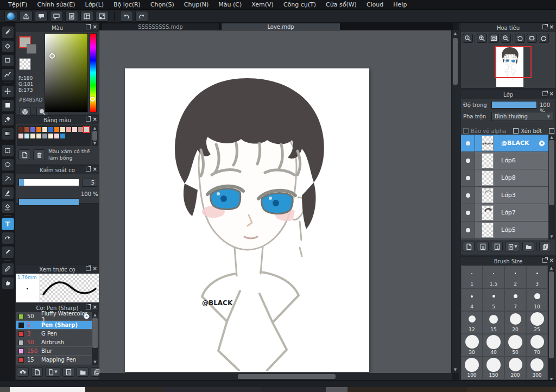  Describe the element at coordinates (505, 178) in the screenshot. I see `layer-row: Lớp8` at that location.